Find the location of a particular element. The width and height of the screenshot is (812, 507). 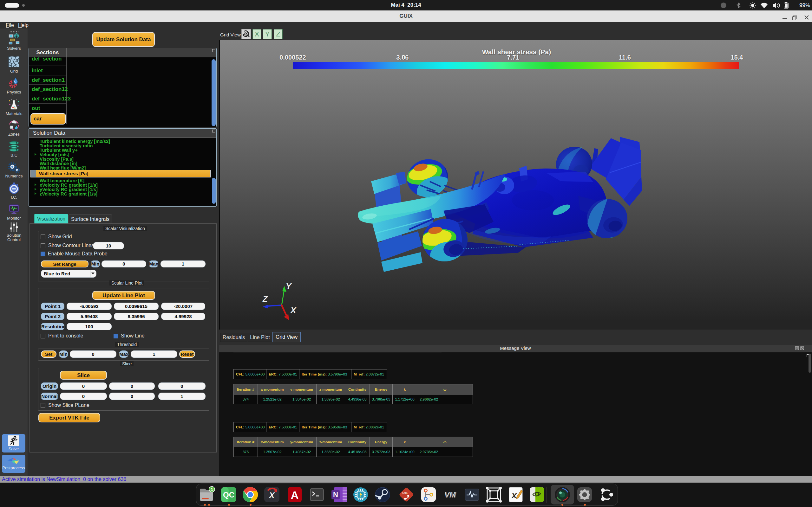

svg-text: x is located at coordinates (514, 495).